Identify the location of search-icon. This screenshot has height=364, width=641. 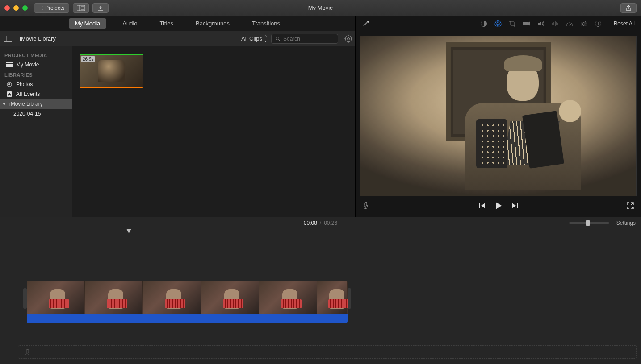
(278, 39).